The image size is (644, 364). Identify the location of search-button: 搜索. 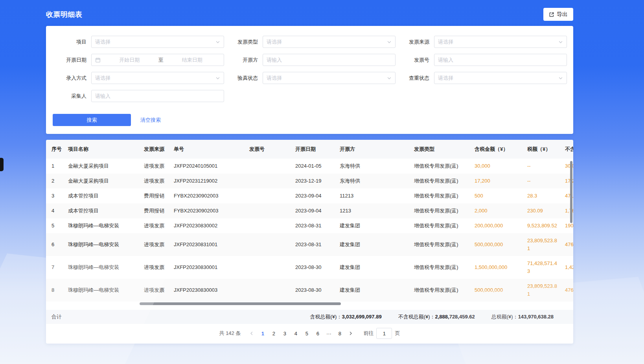
(92, 120).